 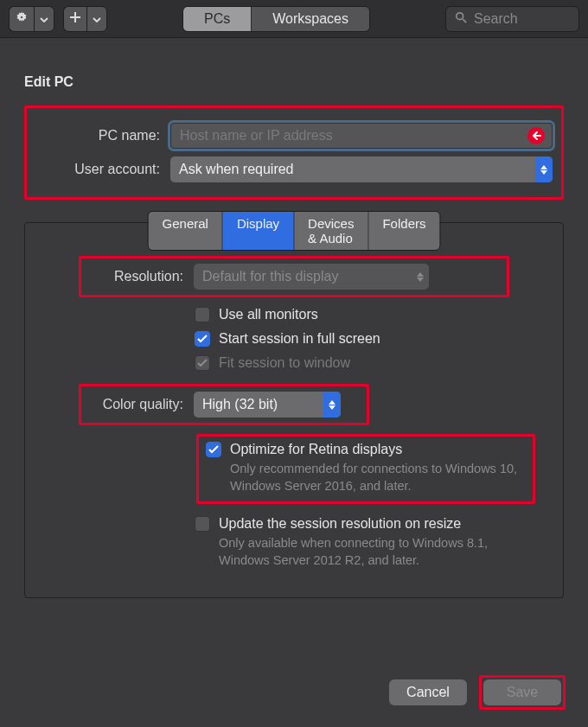 I want to click on add-menu-group, so click(x=85, y=19).